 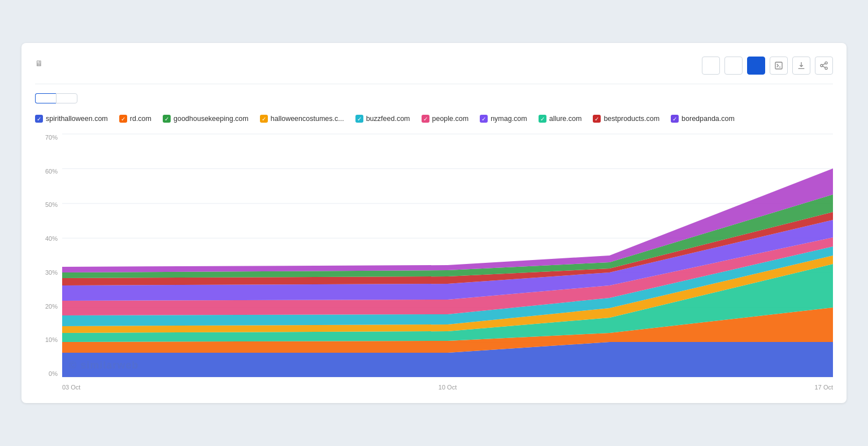 I want to click on legend-label: boredpanda.com, so click(x=708, y=119).